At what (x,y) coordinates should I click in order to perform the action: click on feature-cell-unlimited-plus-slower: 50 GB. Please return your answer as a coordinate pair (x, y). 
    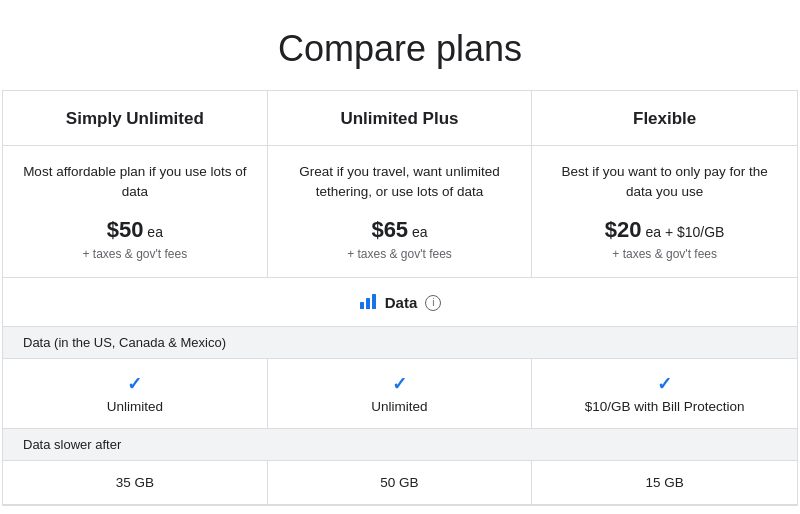
    Looking at the image, I should click on (400, 482).